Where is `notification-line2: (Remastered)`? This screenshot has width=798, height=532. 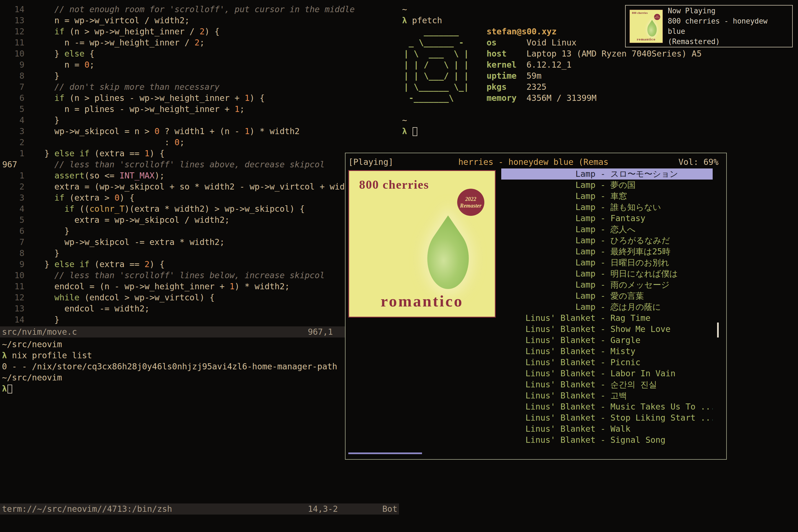 notification-line2: (Remastered) is located at coordinates (728, 42).